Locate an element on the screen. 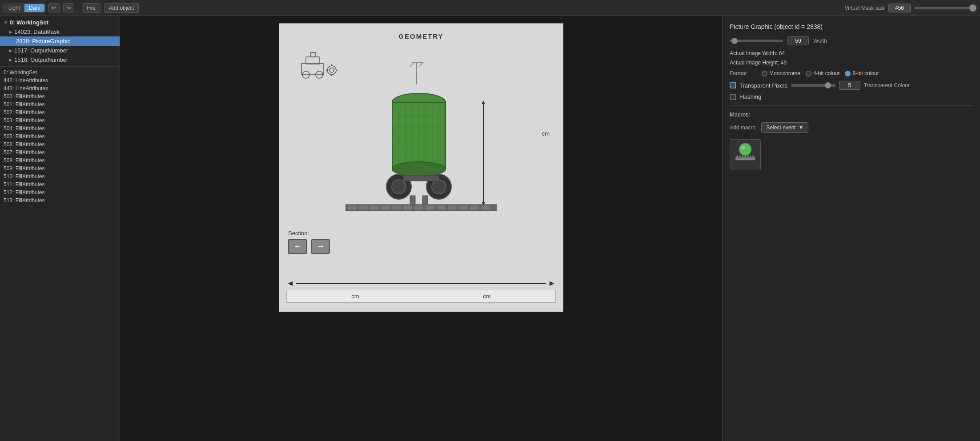 The image size is (980, 441). flat-item: 503: FillAttributes is located at coordinates (60, 120).